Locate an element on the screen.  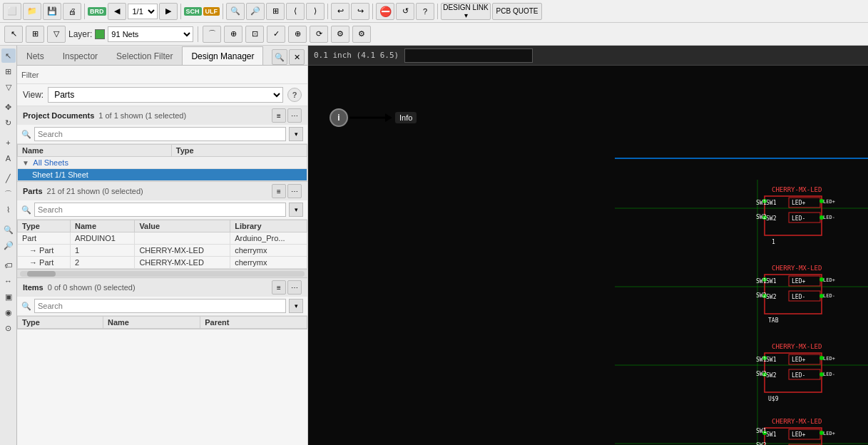
sidebar-icon-measure: ↔ is located at coordinates (9, 281).